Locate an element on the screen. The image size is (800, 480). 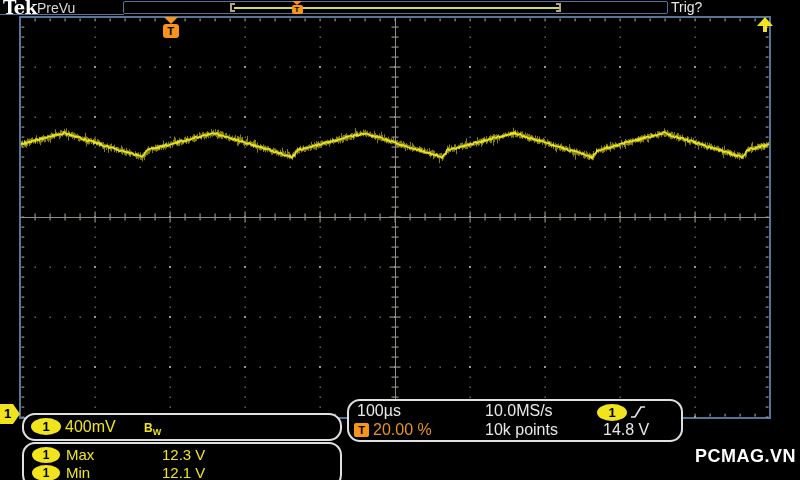
record-window-line is located at coordinates (397, 8).